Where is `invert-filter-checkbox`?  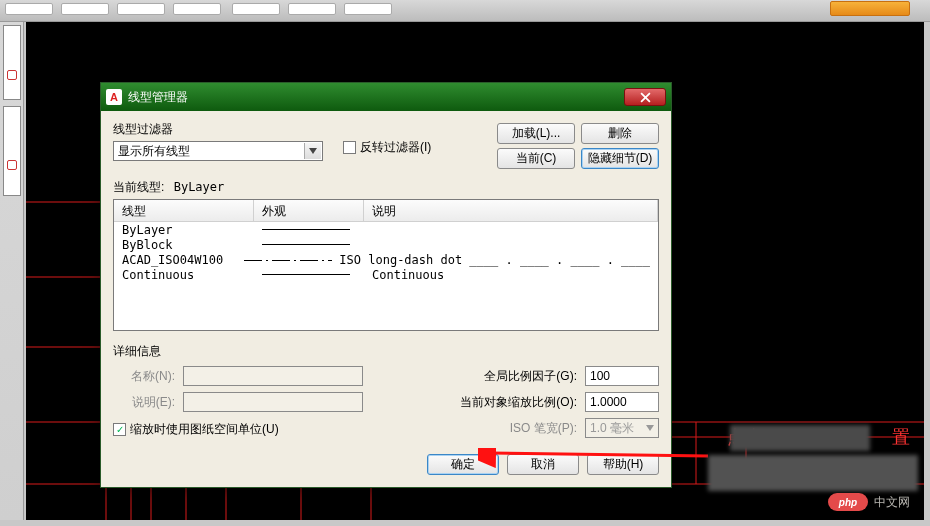
invert-filter-checkbox is located at coordinates (350, 148).